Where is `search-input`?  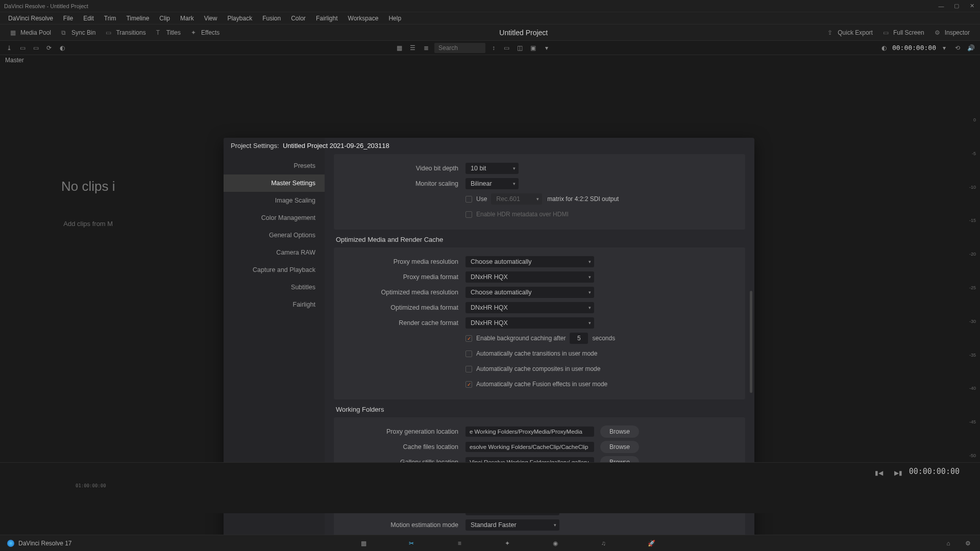 search-input is located at coordinates (460, 48).